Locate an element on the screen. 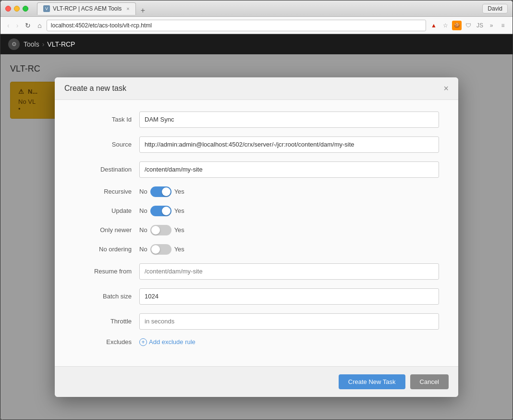 The width and height of the screenshot is (513, 420). create-task-button: Create New Task is located at coordinates (372, 382).